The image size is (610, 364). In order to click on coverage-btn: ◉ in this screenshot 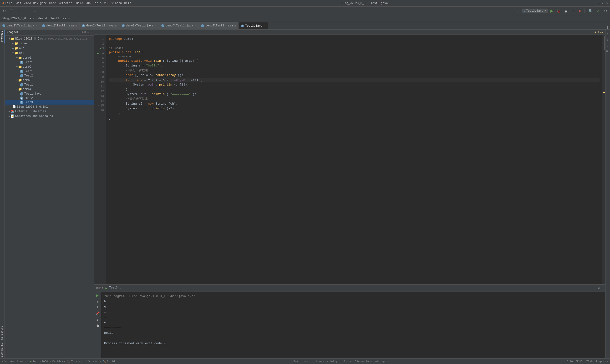, I will do `click(566, 11)`.